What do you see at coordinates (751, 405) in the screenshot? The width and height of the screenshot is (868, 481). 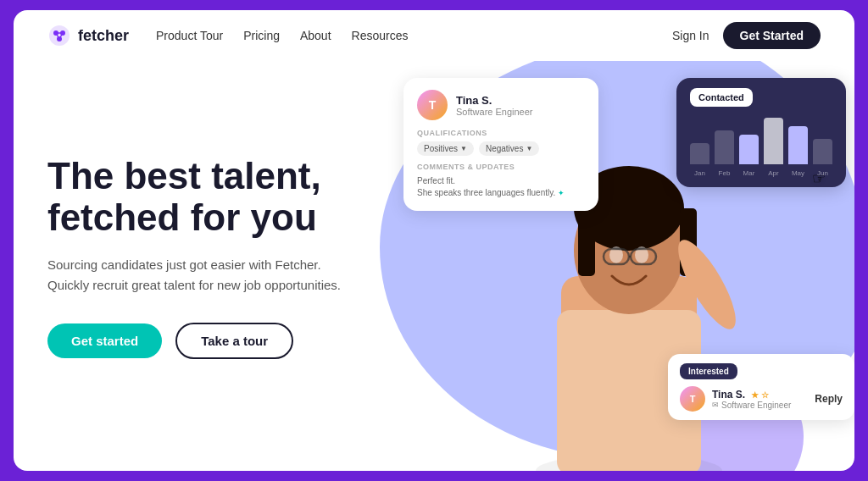 I see `interested-role: ✉ Software Engineer` at bounding box center [751, 405].